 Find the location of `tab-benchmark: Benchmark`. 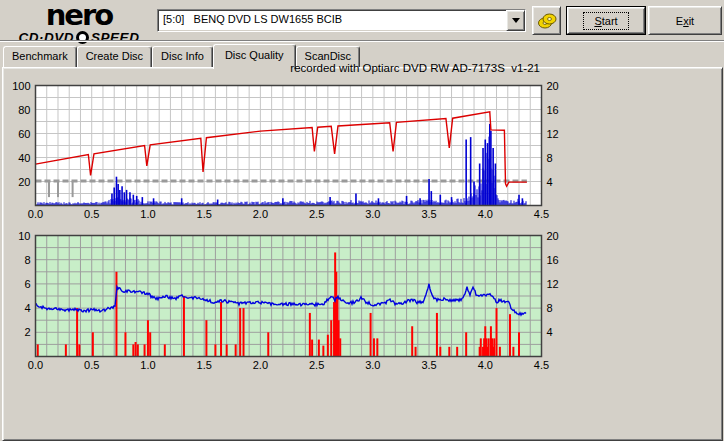

tab-benchmark: Benchmark is located at coordinates (40, 56).